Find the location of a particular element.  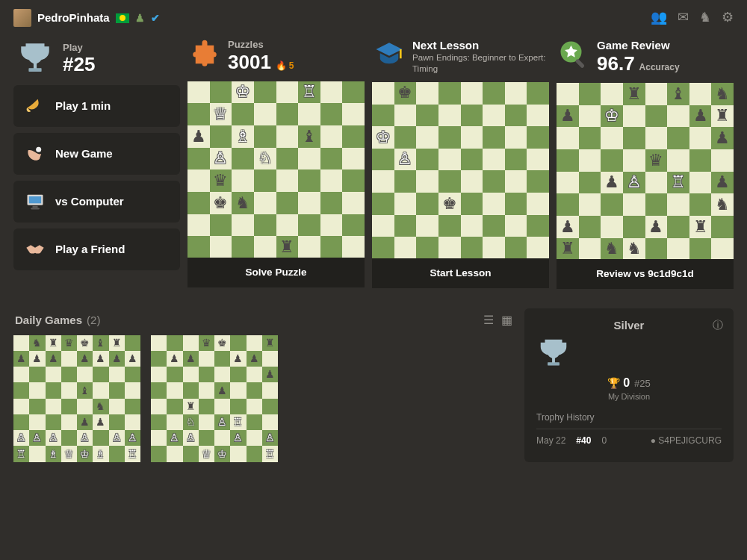

sidebar-item-label: Play a Friend is located at coordinates (90, 249).